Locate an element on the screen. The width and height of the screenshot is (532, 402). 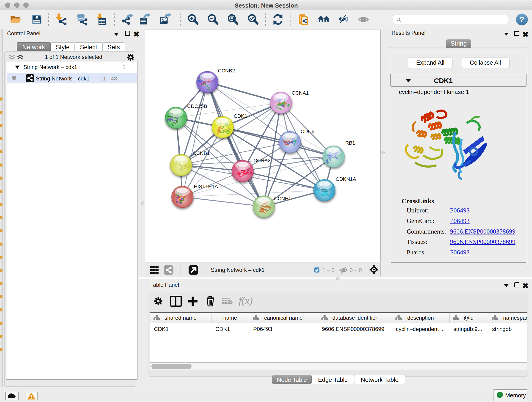
svg-text: CCNA2 is located at coordinates (262, 160).